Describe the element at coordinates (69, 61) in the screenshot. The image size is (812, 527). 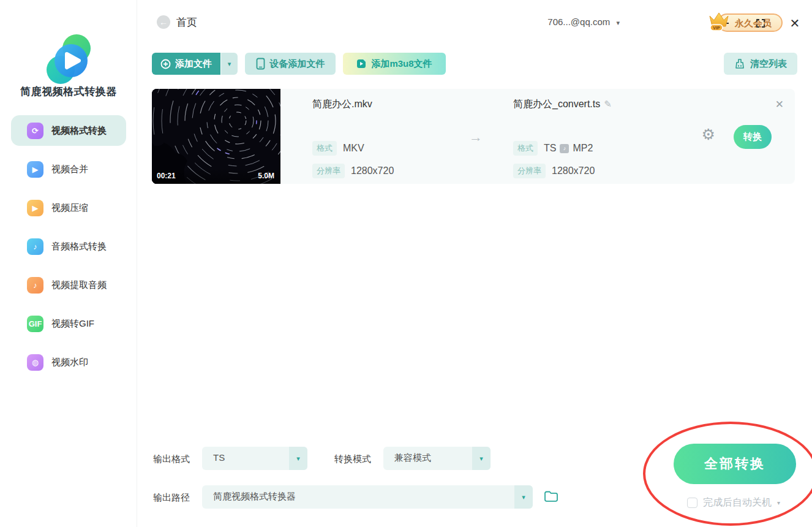
I see `app-logo` at that location.